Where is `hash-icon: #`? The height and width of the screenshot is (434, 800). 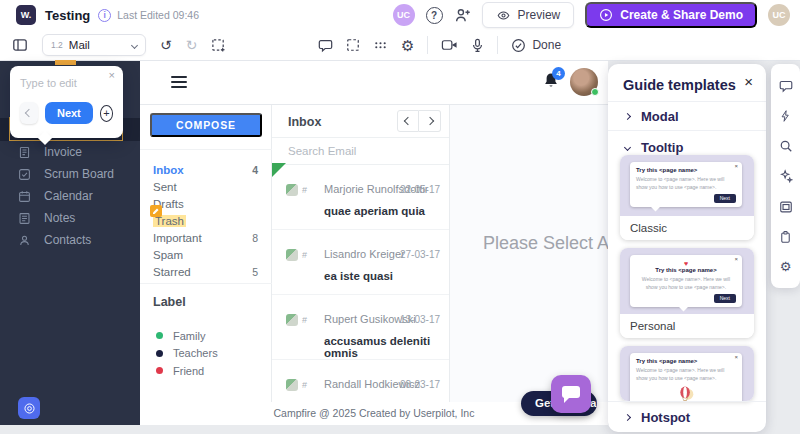 hash-icon: # is located at coordinates (304, 320).